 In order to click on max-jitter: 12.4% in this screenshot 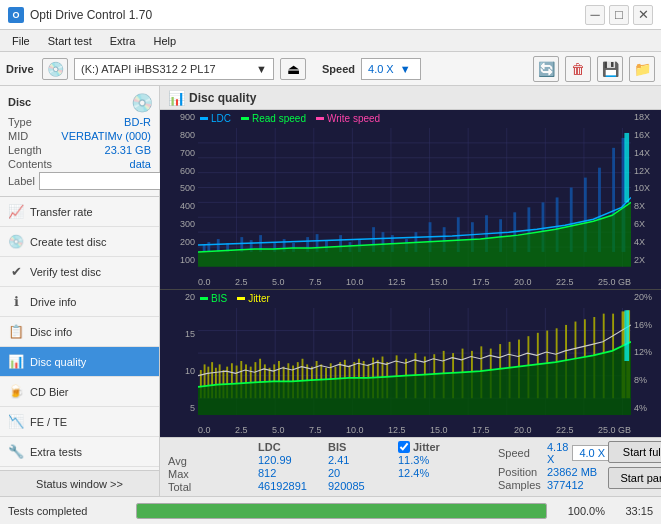, I will do `click(443, 473)`.